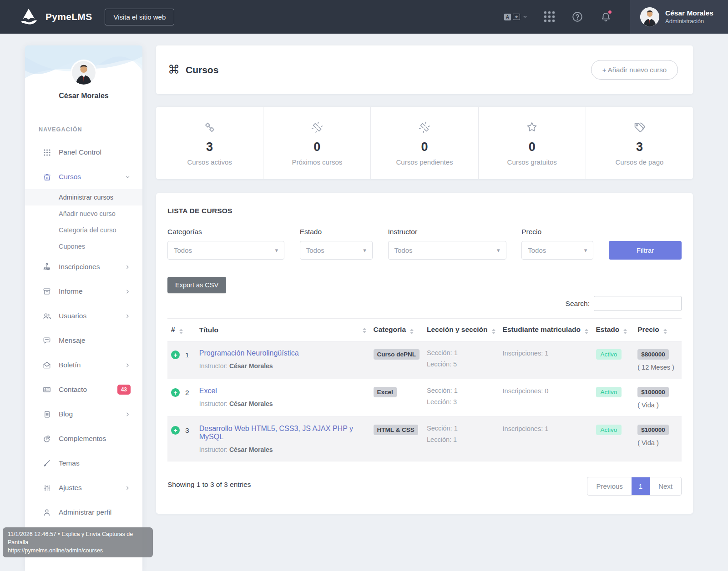 Image resolution: width=728 pixels, height=571 pixels. What do you see at coordinates (525, 17) in the screenshot?
I see `chevron-down-icon` at bounding box center [525, 17].